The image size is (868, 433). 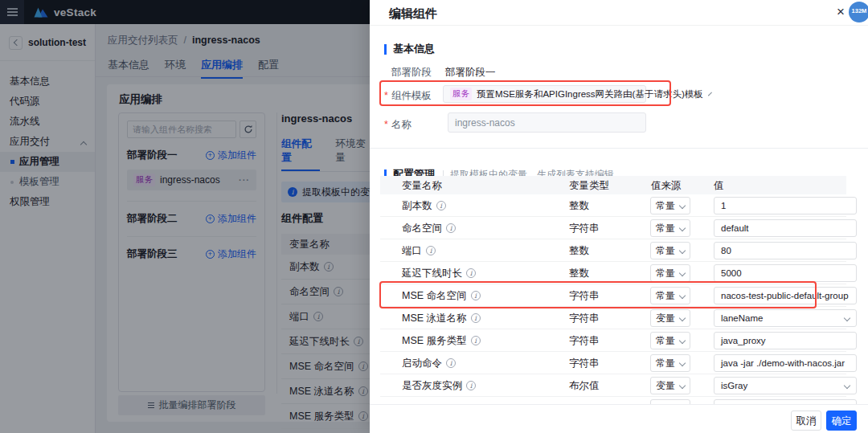 I want to click on variable-name-cell: 延迟下线时长i, so click(x=439, y=273).